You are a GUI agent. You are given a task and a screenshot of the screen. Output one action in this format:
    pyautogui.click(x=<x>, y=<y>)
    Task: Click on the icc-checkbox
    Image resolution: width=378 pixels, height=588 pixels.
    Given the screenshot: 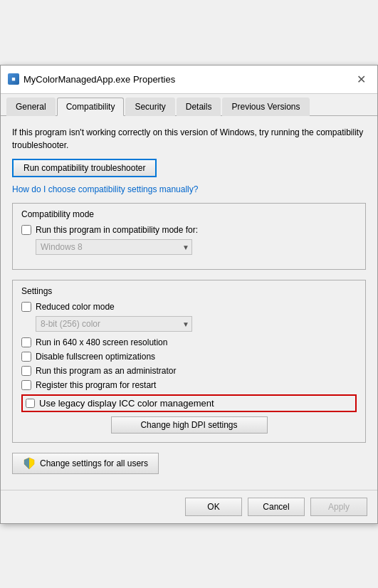 What is the action you would take?
    pyautogui.click(x=30, y=403)
    